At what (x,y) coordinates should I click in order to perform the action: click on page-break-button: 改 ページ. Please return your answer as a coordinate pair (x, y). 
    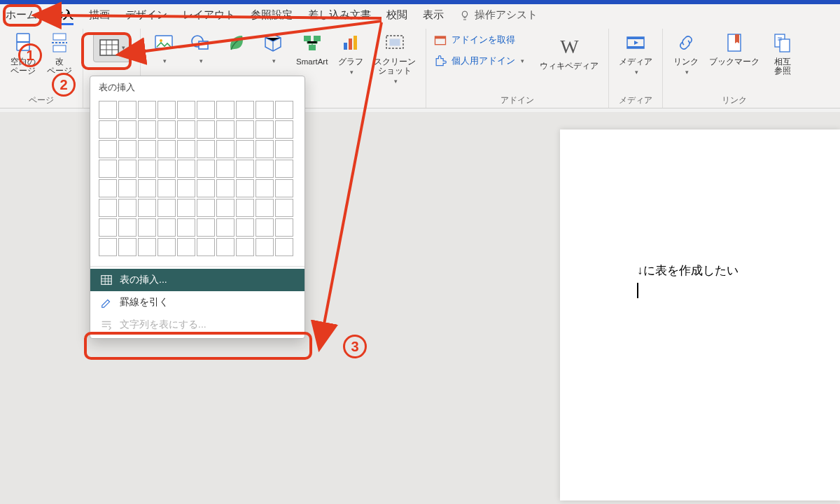
    Looking at the image, I should click on (59, 53).